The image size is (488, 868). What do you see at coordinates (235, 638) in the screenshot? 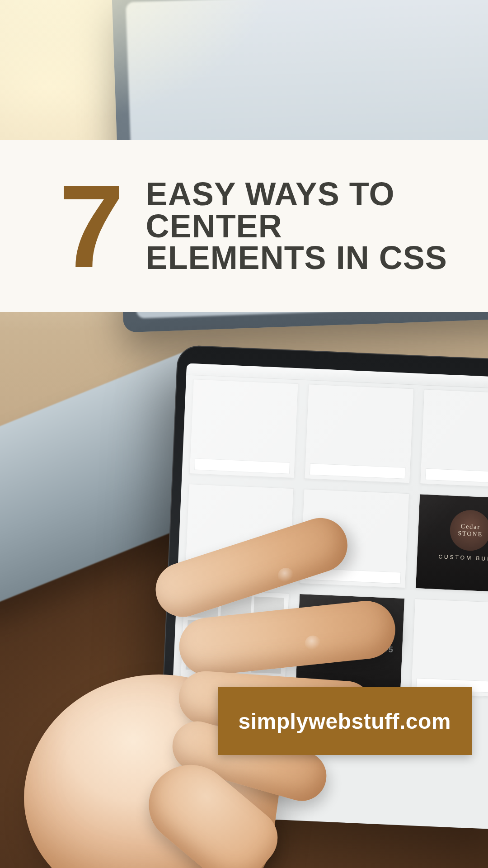
I see `grid-tile-mosaic` at bounding box center [235, 638].